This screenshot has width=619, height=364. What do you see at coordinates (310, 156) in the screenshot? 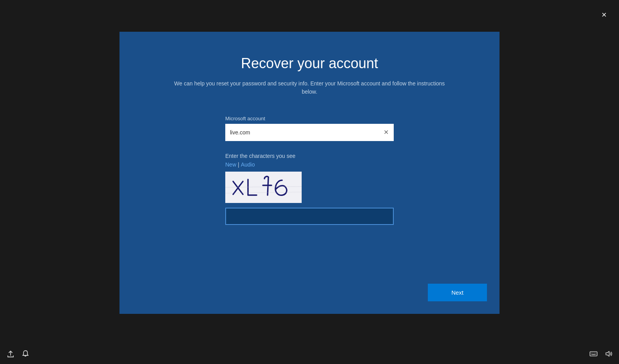
I see `captcha-label: Enter the characters you see` at bounding box center [310, 156].